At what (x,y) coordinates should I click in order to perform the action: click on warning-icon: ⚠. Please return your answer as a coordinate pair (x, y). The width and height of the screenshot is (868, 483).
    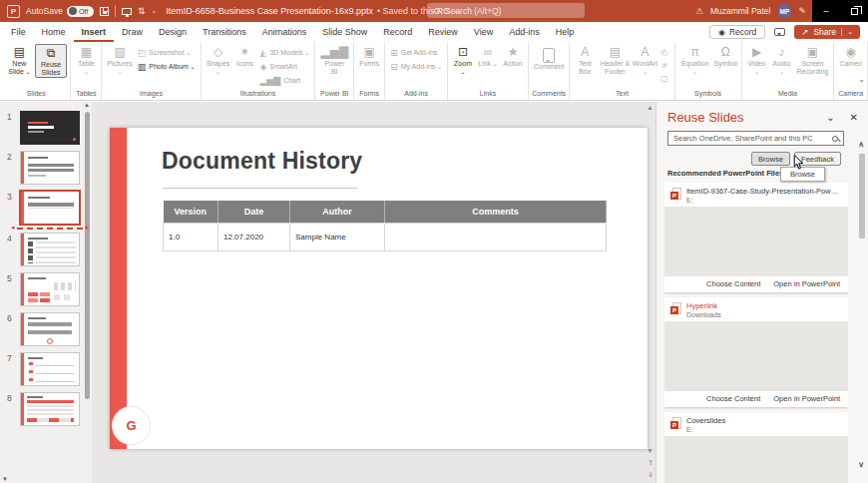
    Looking at the image, I should click on (699, 11).